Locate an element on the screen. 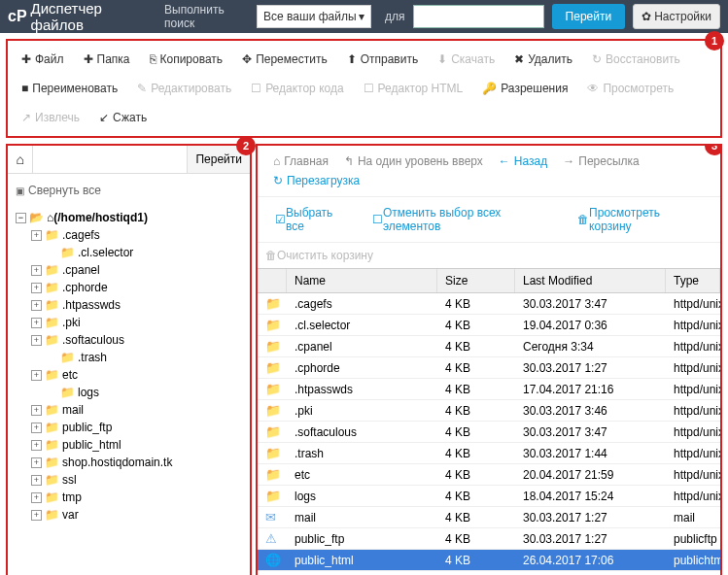 The image size is (728, 575). folder-icon: 🌐 is located at coordinates (273, 559).